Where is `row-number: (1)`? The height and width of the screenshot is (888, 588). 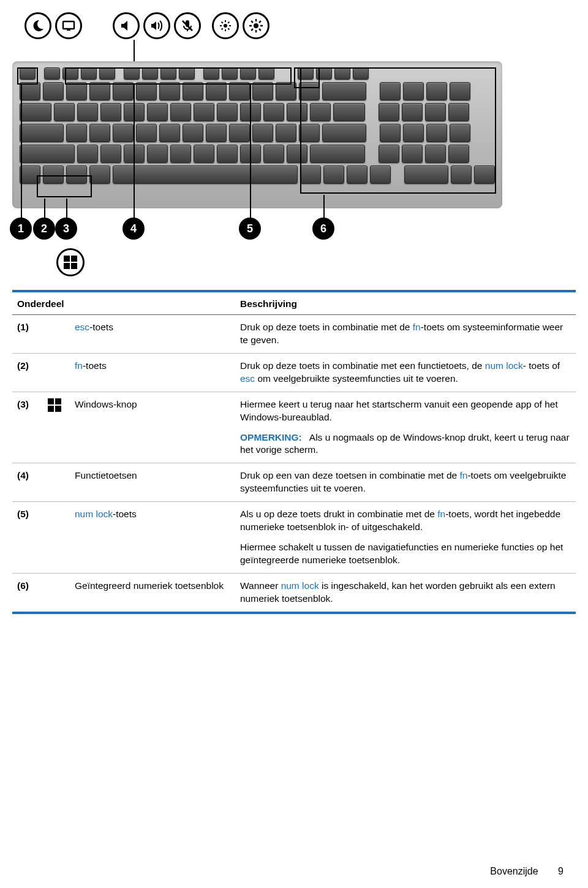
row-number: (1) is located at coordinates (28, 335).